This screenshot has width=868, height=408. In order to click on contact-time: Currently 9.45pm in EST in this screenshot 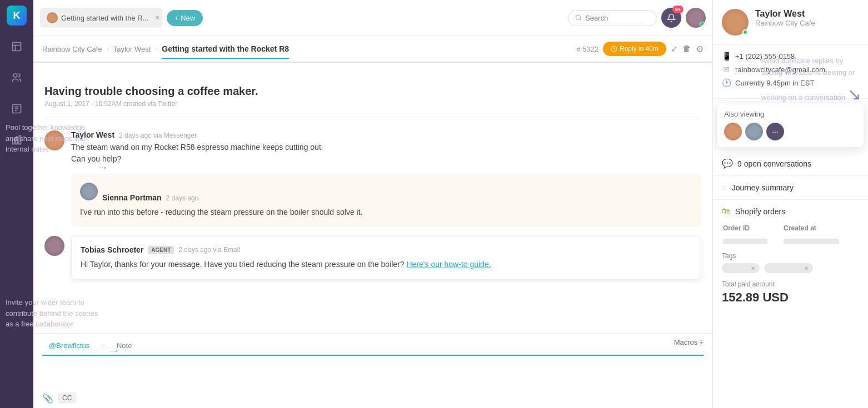, I will do `click(775, 83)`.